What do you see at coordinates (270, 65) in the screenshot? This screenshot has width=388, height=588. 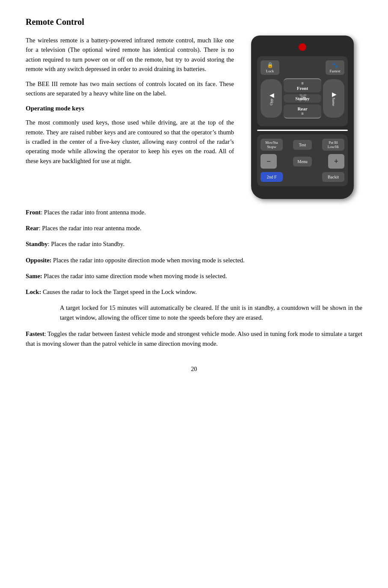 I see `lock-icon: 🔒` at bounding box center [270, 65].